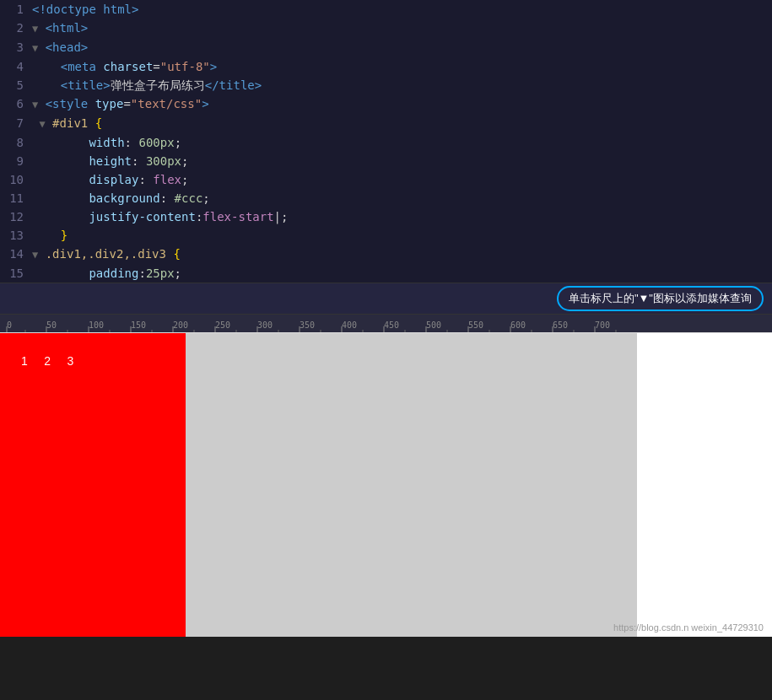  I want to click on line-content-3: ▼ <head>, so click(402, 47).